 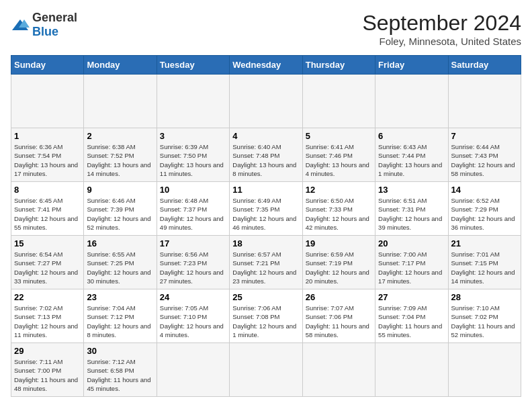 What do you see at coordinates (485, 321) in the screenshot?
I see `day-info: Sunrise: 7:10 AMSunset: 7:02 PMDaylight:…` at bounding box center [485, 321].